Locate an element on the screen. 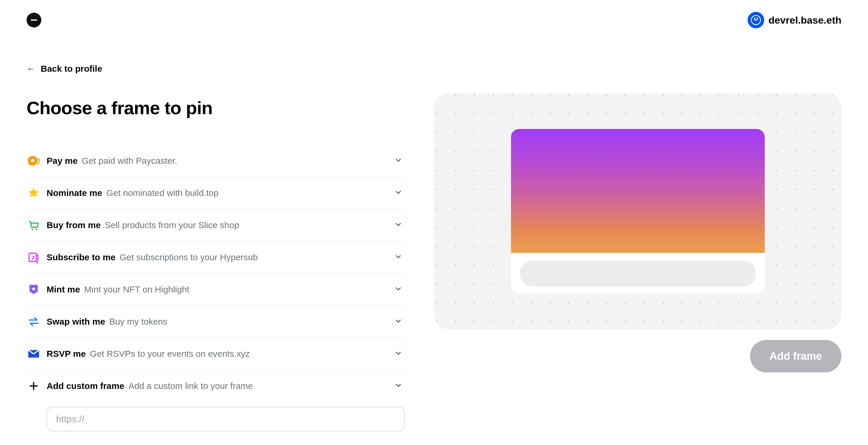 The image size is (868, 445). frame-desc: Get RSVPs to your events on events.xyz is located at coordinates (170, 354).